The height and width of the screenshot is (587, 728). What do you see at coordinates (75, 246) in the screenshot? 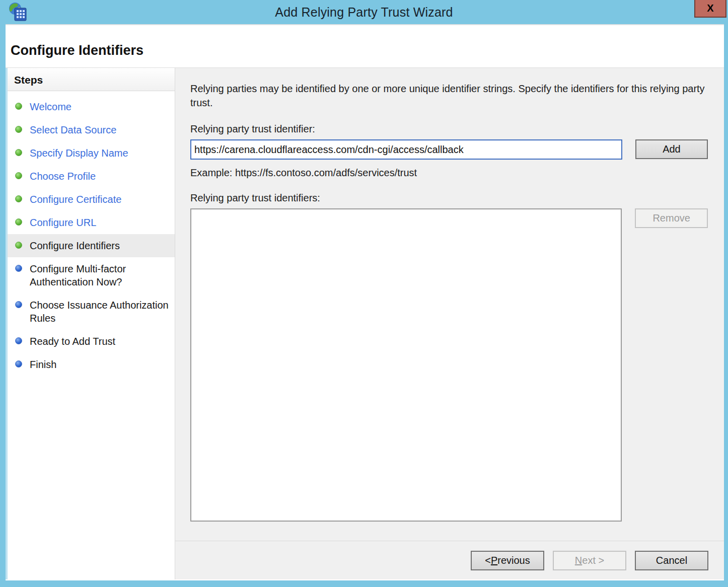
I see `step-label: Configure Identifiers` at bounding box center [75, 246].